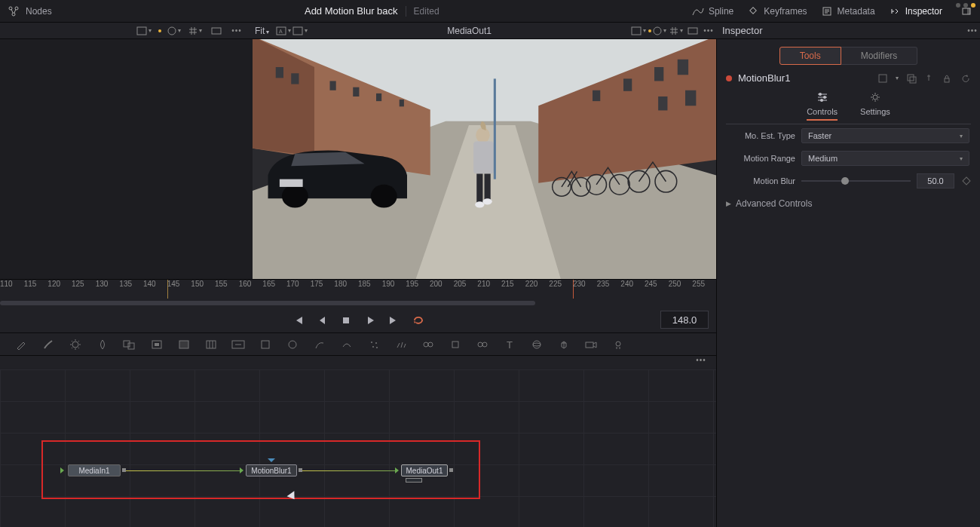  What do you see at coordinates (358, 289) in the screenshot?
I see `timeline-ruler: 1101151201251301351401451501551601651701…` at bounding box center [358, 289].